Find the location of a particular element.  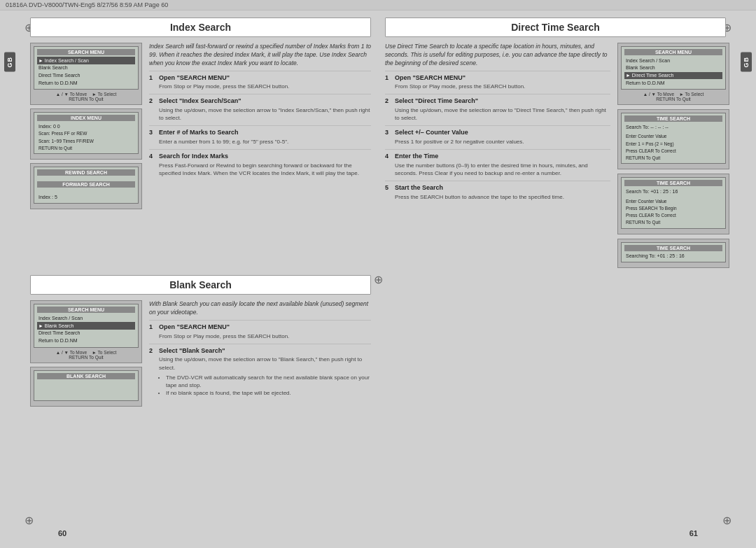

blank-step-2: 2 Select "Blank Search" Using the up/dow… is located at coordinates (260, 372).